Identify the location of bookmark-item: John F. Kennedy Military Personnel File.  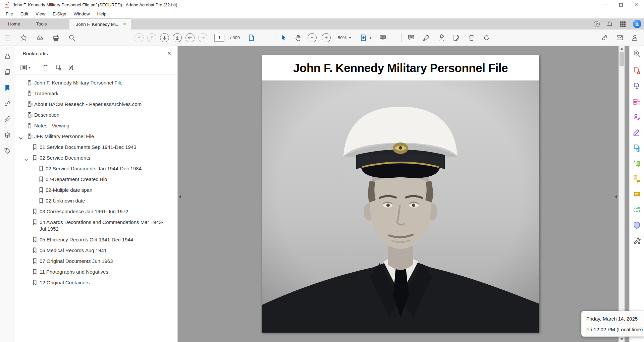
(96, 83).